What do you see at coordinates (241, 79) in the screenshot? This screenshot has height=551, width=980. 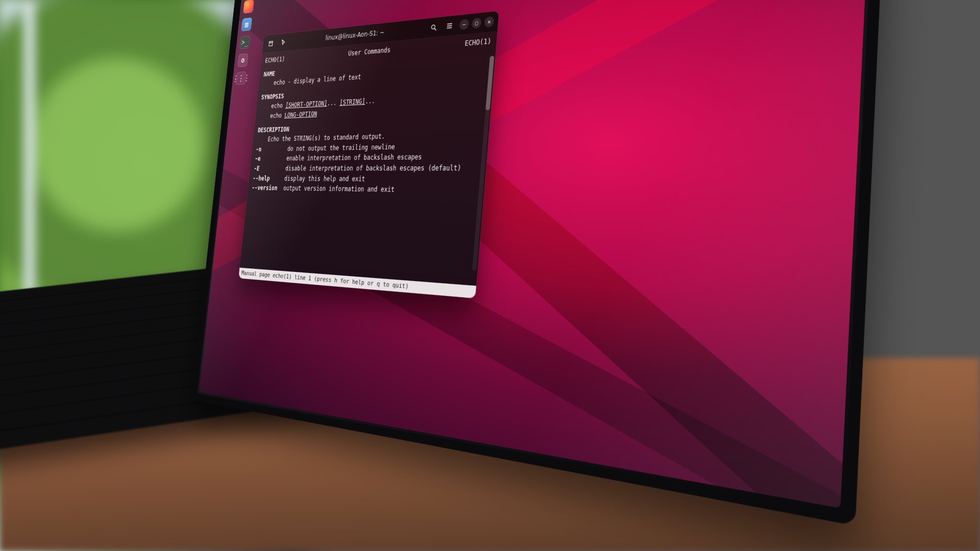 I see `apps-icon: ⋮⋮⋮` at bounding box center [241, 79].